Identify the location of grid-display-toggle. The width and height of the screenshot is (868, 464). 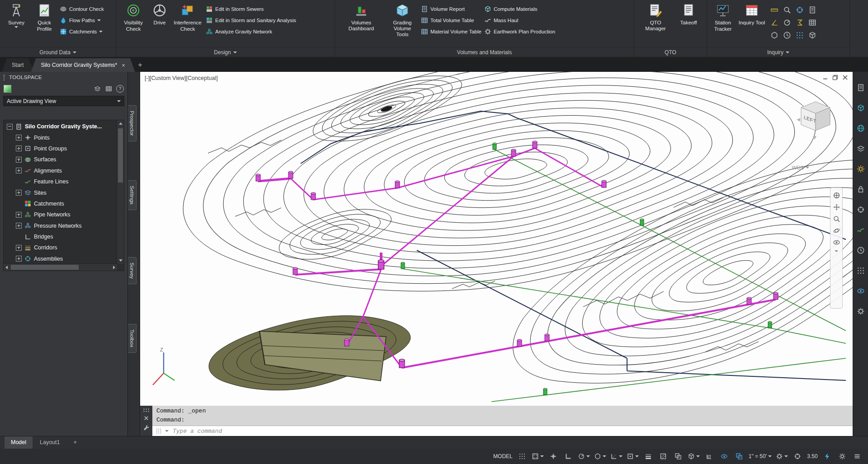
(522, 456).